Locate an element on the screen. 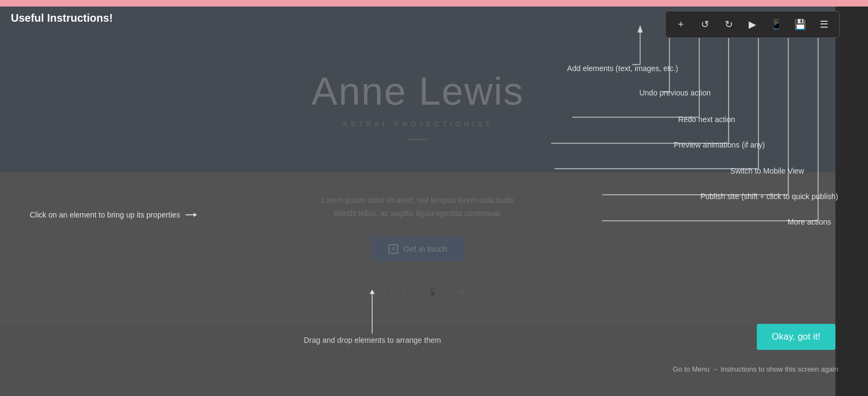 Image resolution: width=868 pixels, height=396 pixels. toolbar: + ↺ ↻ ▶ 📱 💾 ☰ is located at coordinates (752, 24).